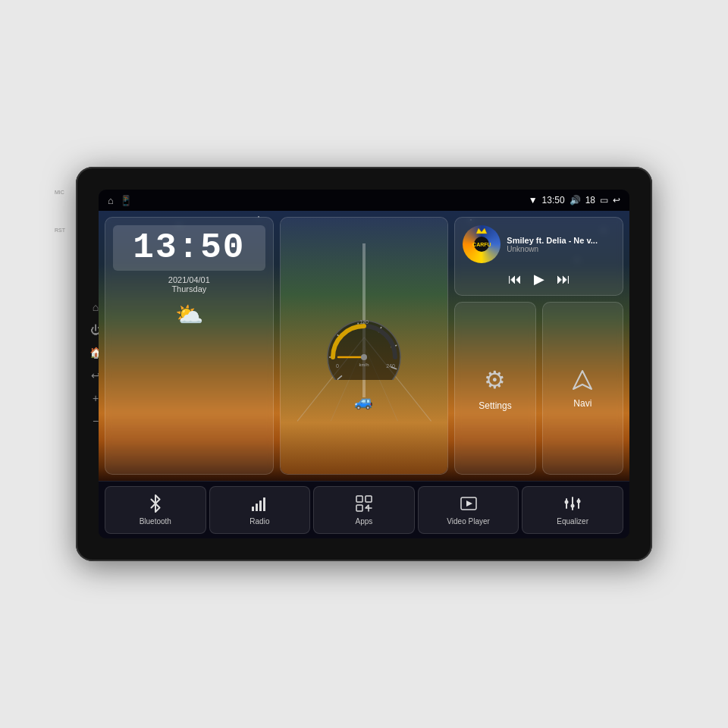  I want to click on status-right: ▼ 13:50 🔊 18 ▭ ↩, so click(575, 200).